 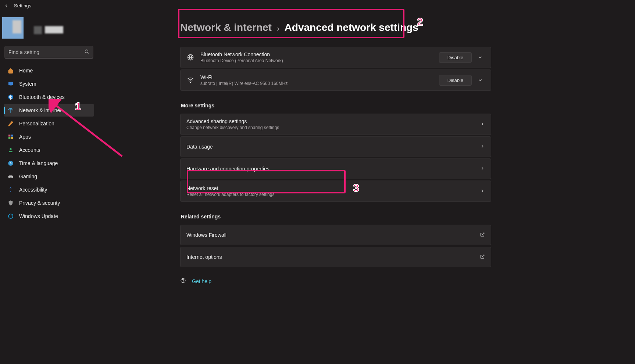 I want to click on privacy-icon, so click(x=11, y=203).